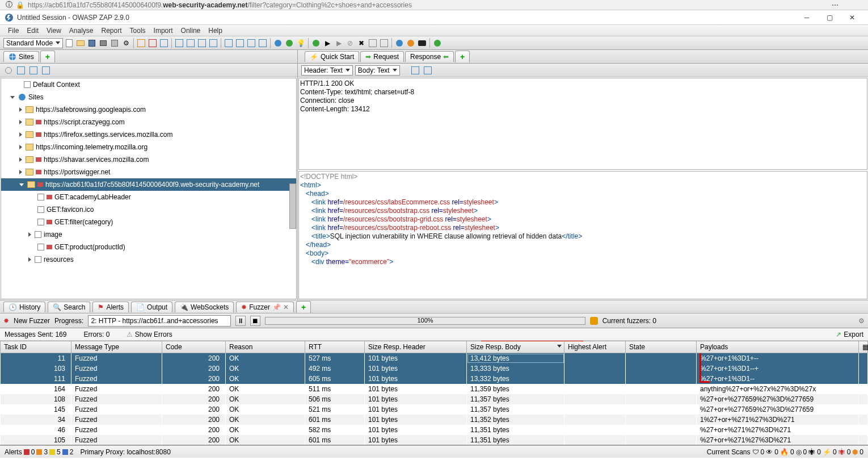 This screenshot has width=868, height=460. Describe the element at coordinates (103, 43) in the screenshot. I see `snapshot-icon` at that location.